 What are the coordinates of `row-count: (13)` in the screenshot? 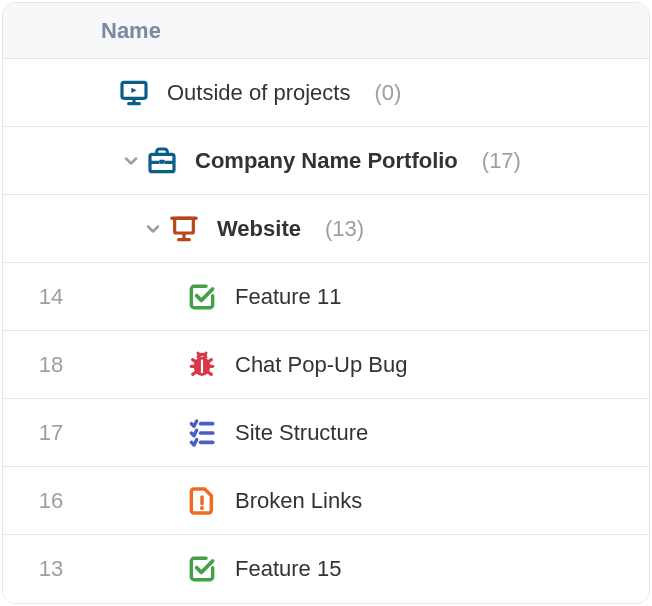 It's located at (344, 229).